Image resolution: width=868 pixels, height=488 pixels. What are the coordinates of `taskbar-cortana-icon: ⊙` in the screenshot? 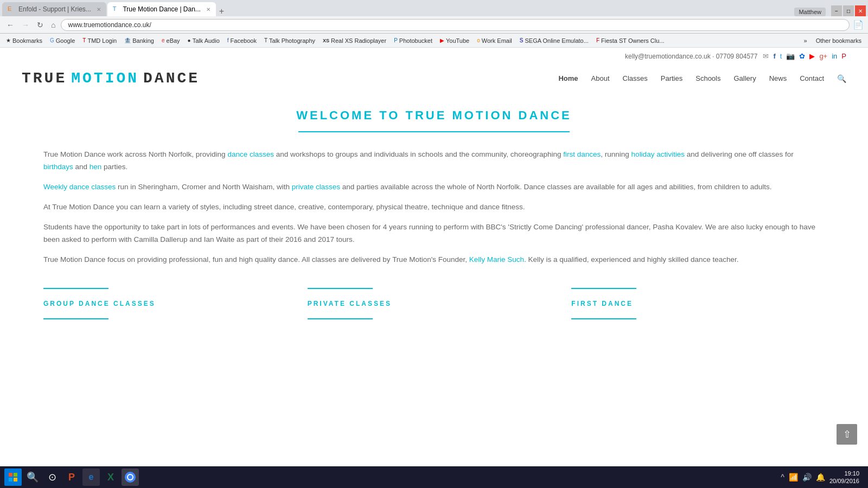 It's located at (52, 477).